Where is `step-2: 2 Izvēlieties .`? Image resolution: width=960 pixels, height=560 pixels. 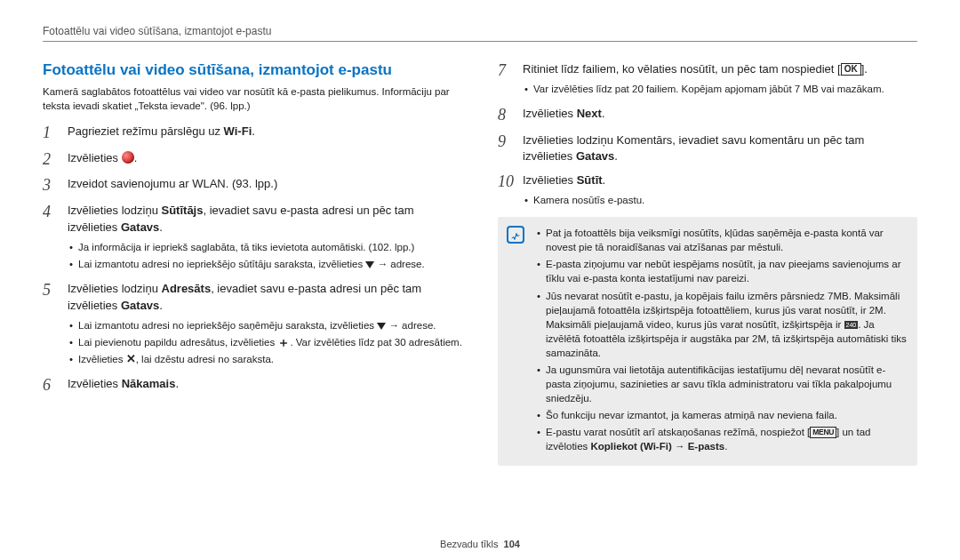 step-2: 2 Izvēlieties . is located at coordinates (252, 160).